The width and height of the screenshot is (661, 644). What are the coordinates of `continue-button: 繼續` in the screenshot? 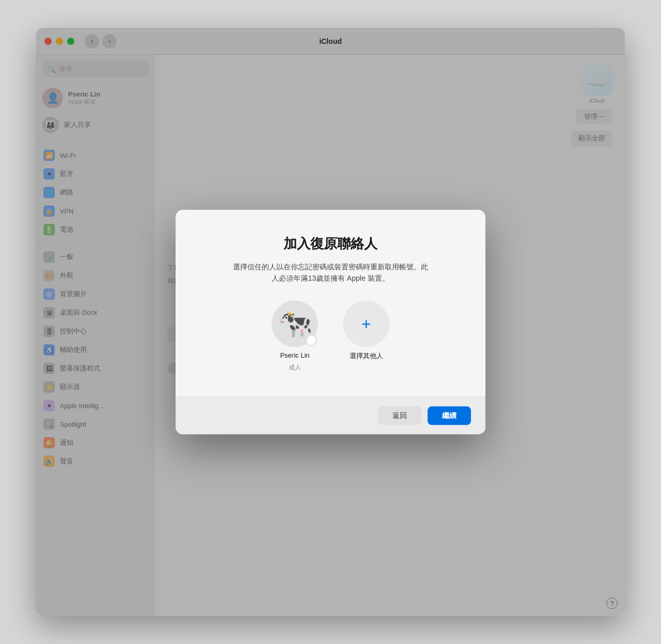 It's located at (449, 415).